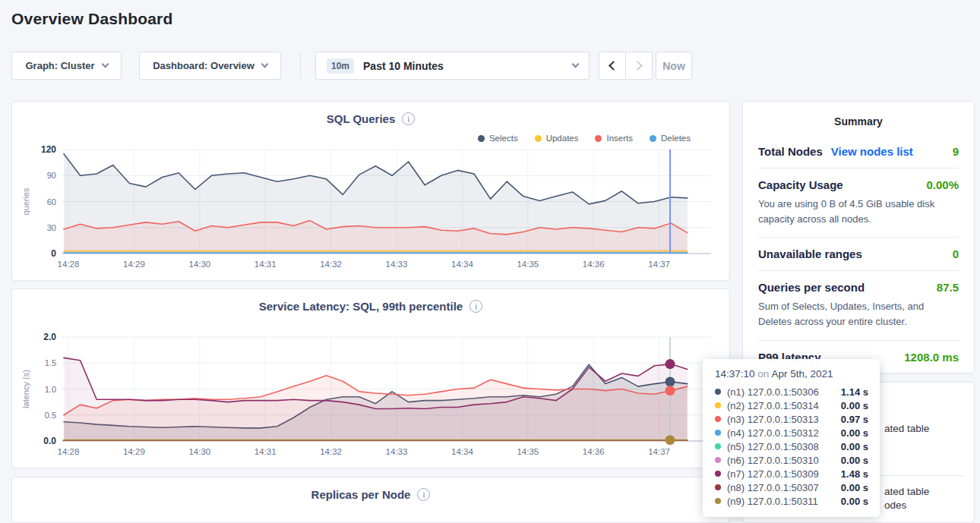 The width and height of the screenshot is (980, 523). What do you see at coordinates (773, 419) in the screenshot?
I see `tooltip-node-label: (n3) 127.0.0.1:50313` at bounding box center [773, 419].